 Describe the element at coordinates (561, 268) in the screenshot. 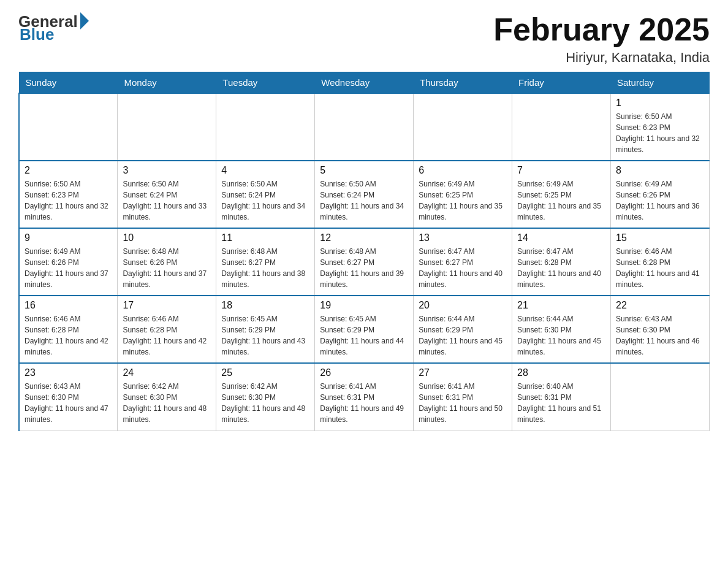

I see `day-info: Sunrise: 6:47 AMSunset: 6:28 PMDaylight:…` at that location.